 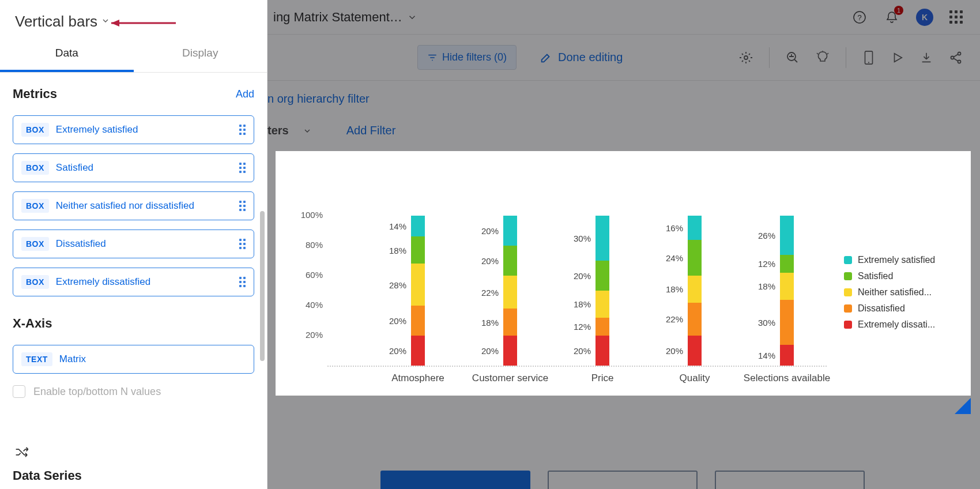 I want to click on resize-handle-icon, so click(x=963, y=406).